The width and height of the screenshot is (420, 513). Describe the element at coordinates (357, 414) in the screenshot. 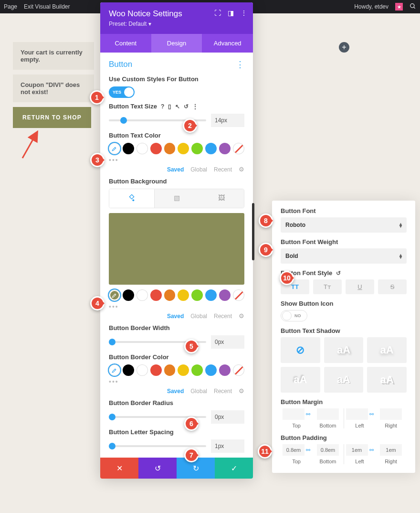

I see `margin-left-input` at that location.